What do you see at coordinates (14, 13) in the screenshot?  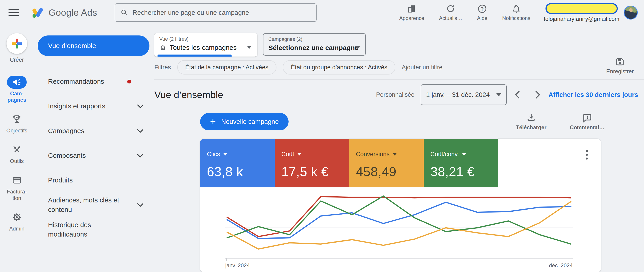 I see `menu-icon` at bounding box center [14, 13].